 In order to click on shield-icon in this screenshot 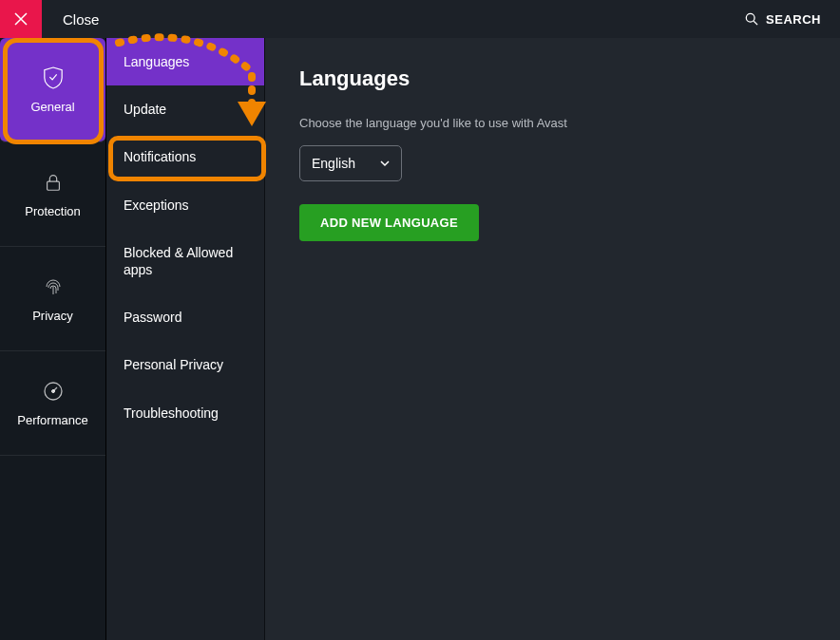, I will do `click(53, 78)`.